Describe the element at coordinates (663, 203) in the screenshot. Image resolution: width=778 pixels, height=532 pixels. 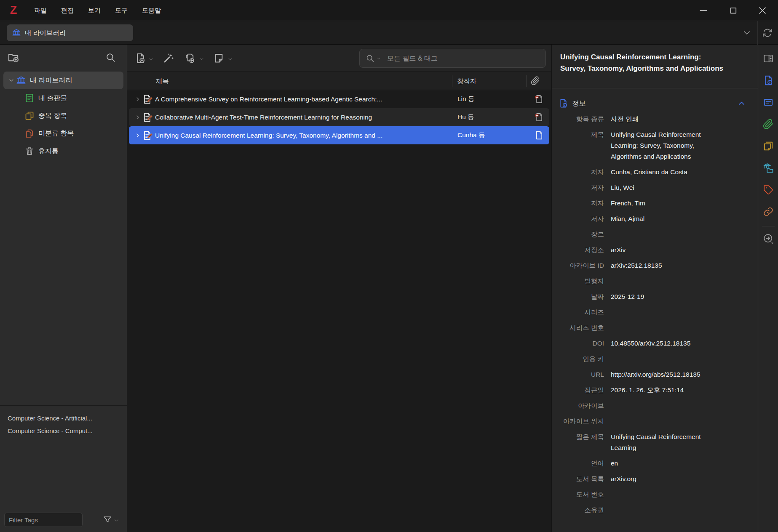
I see `field-value: French, Tim` at that location.